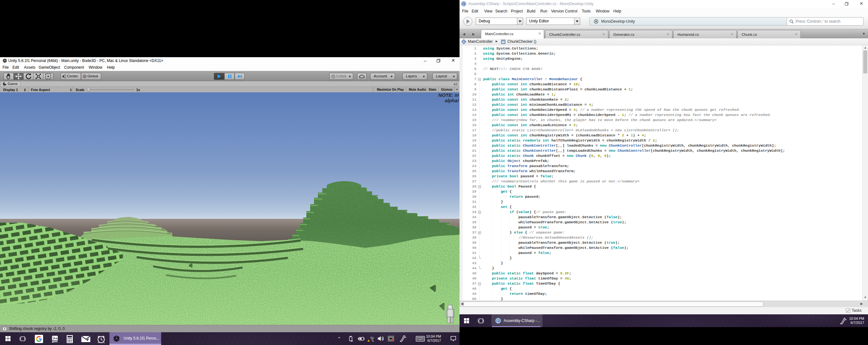 Image resolution: width=868 pixels, height=345 pixels. Describe the element at coordinates (452, 100) in the screenshot. I see `svg-text: alpha!` at that location.